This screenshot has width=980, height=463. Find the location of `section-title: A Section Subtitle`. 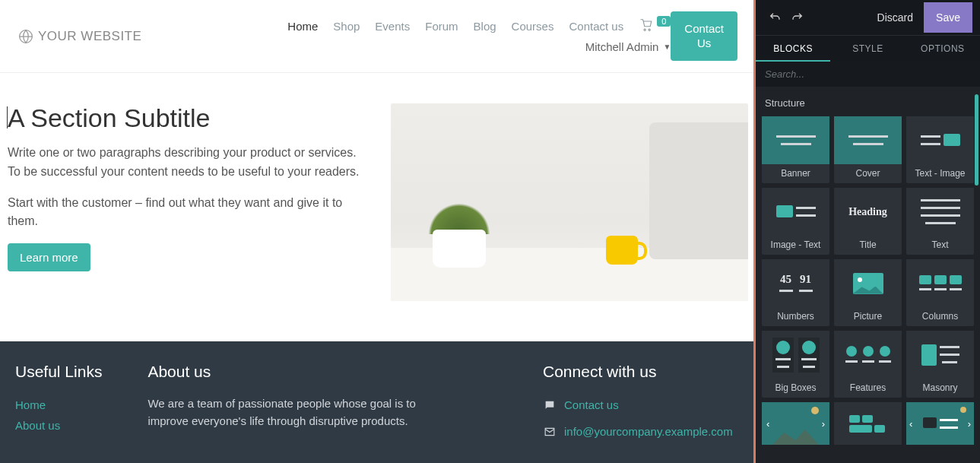

section-title: A Section Subtitle is located at coordinates (186, 119).